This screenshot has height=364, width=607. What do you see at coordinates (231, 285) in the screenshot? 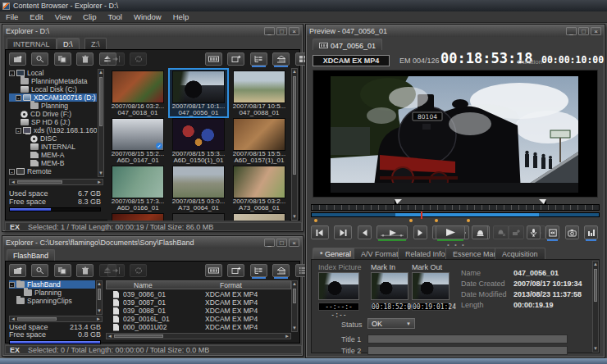
I see `column-format: Format` at bounding box center [231, 285].